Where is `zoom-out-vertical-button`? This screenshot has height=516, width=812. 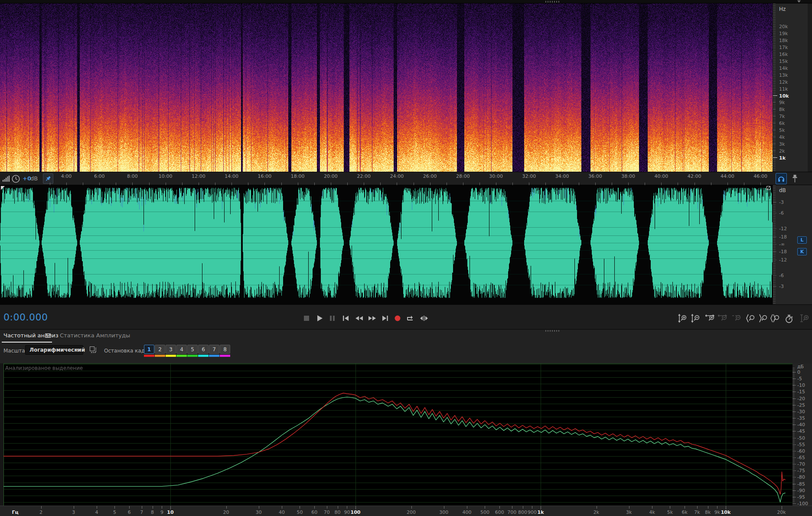 zoom-out-vertical-button is located at coordinates (695, 318).